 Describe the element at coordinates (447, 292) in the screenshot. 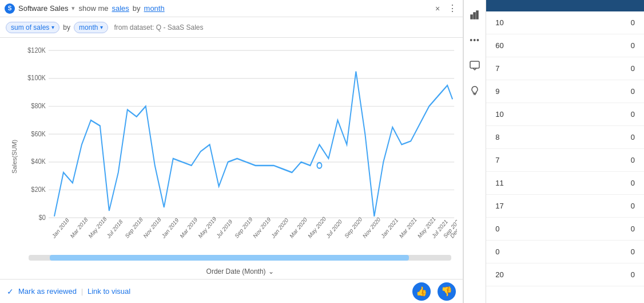

I see `thumbs-down-button: 👎` at that location.